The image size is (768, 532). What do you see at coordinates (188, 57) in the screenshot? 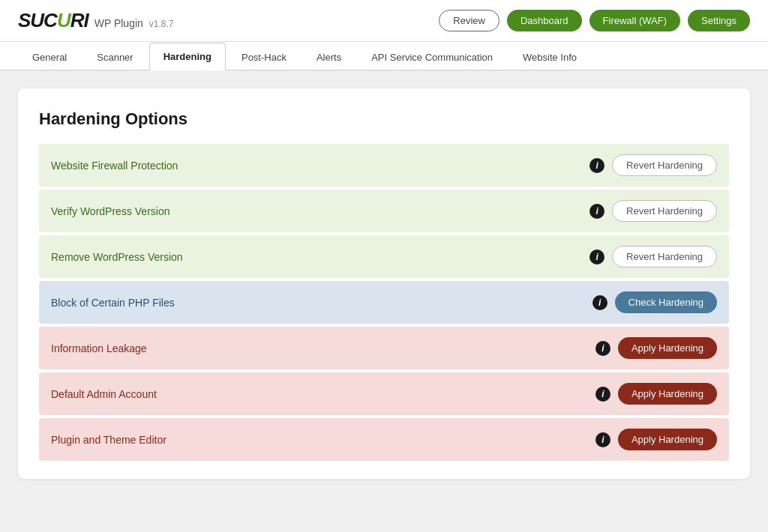
I see `tab-hardening: Hardening` at bounding box center [188, 57].